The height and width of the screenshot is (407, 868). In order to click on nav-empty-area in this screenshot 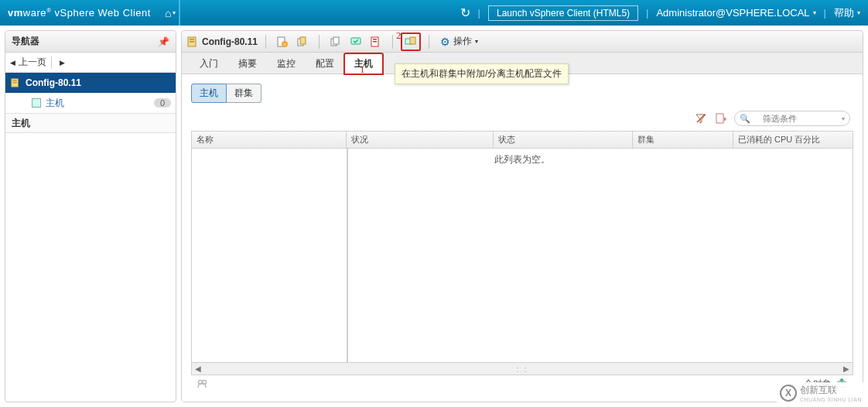, I will do `click(91, 268)`.